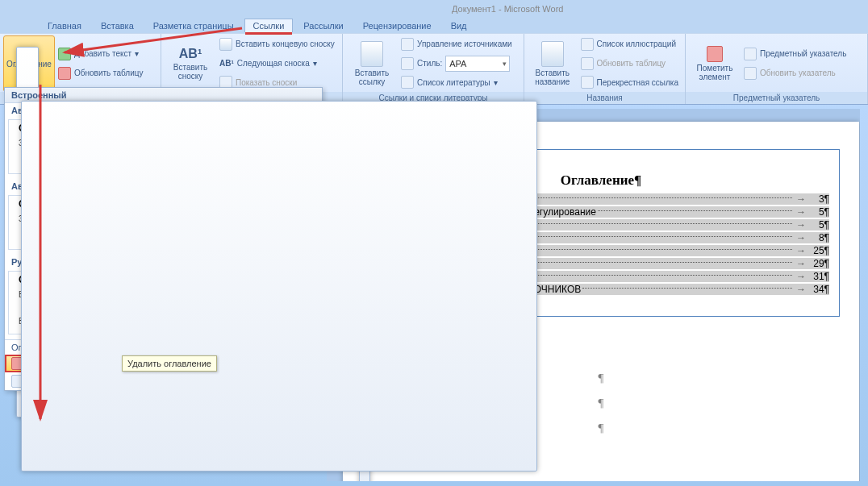 The height and width of the screenshot is (486, 868). Describe the element at coordinates (118, 26) in the screenshot. I see `tab-insert: Вставка` at that location.